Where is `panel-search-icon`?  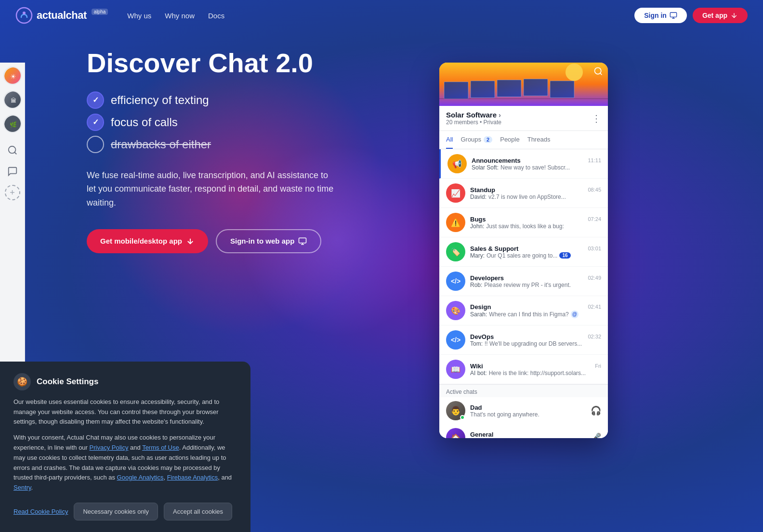
panel-search-icon is located at coordinates (598, 72).